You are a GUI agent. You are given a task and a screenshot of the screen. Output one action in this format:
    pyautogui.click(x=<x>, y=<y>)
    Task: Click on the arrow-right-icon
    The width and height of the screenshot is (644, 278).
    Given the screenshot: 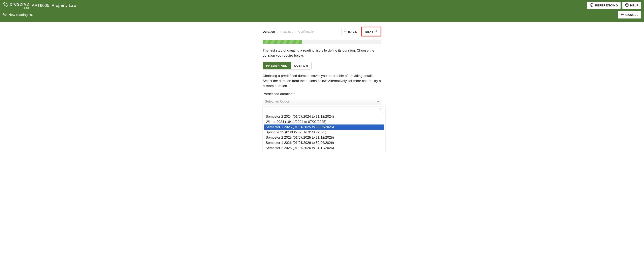 What is the action you would take?
    pyautogui.click(x=376, y=32)
    